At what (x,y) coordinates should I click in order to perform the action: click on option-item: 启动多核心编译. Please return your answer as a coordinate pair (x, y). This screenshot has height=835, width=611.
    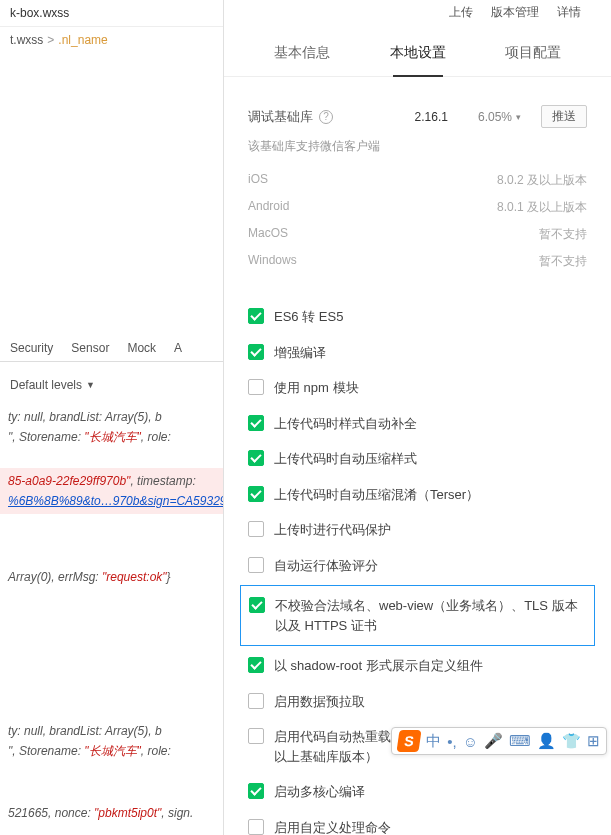
    Looking at the image, I should click on (418, 792).